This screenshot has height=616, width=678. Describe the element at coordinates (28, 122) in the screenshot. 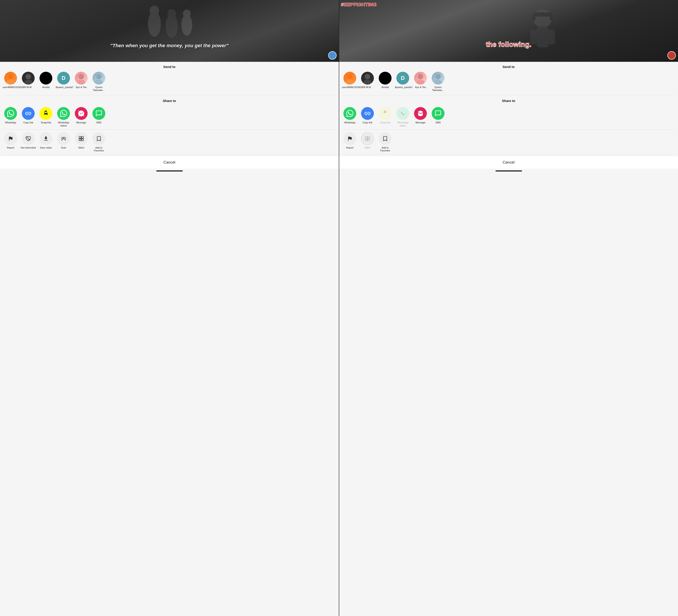

I see `copylink-label: Copy link` at that location.